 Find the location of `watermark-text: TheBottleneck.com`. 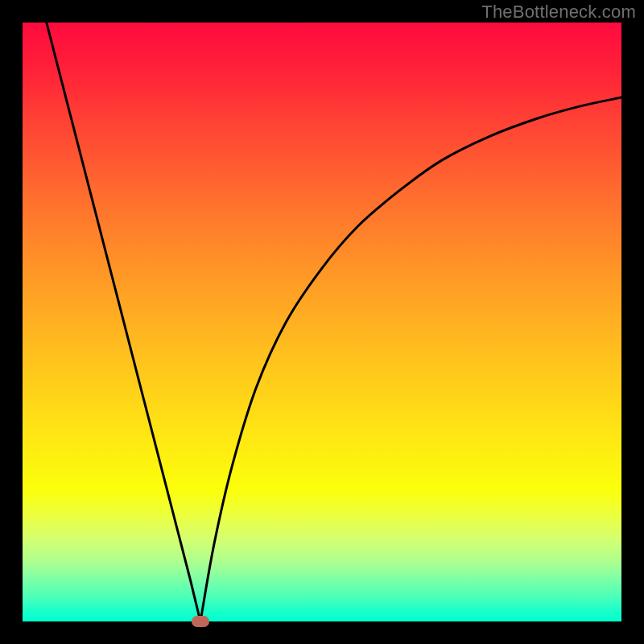

watermark-text: TheBottleneck.com is located at coordinates (559, 12).